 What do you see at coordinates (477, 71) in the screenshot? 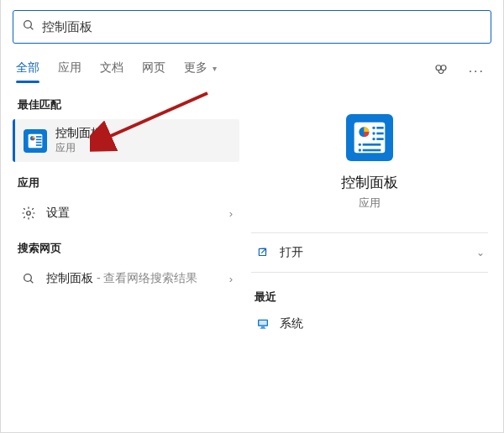
I see `more-options-icon: ···` at bounding box center [477, 71].